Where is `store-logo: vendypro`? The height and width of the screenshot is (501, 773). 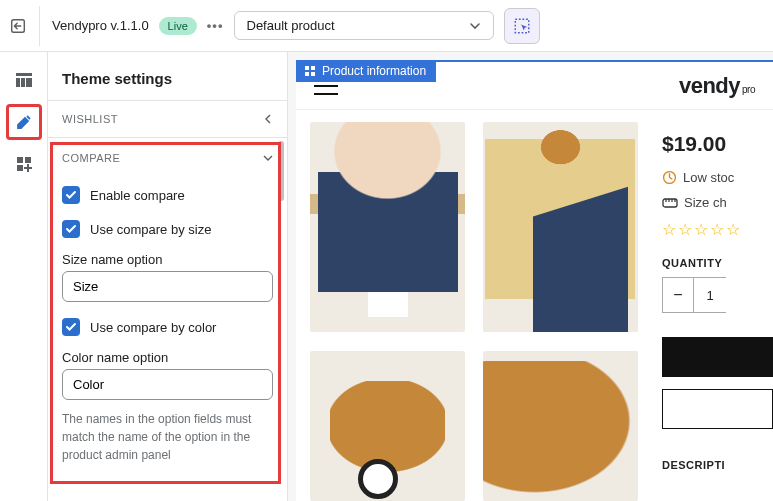
store-logo: vendypro is located at coordinates (717, 86).